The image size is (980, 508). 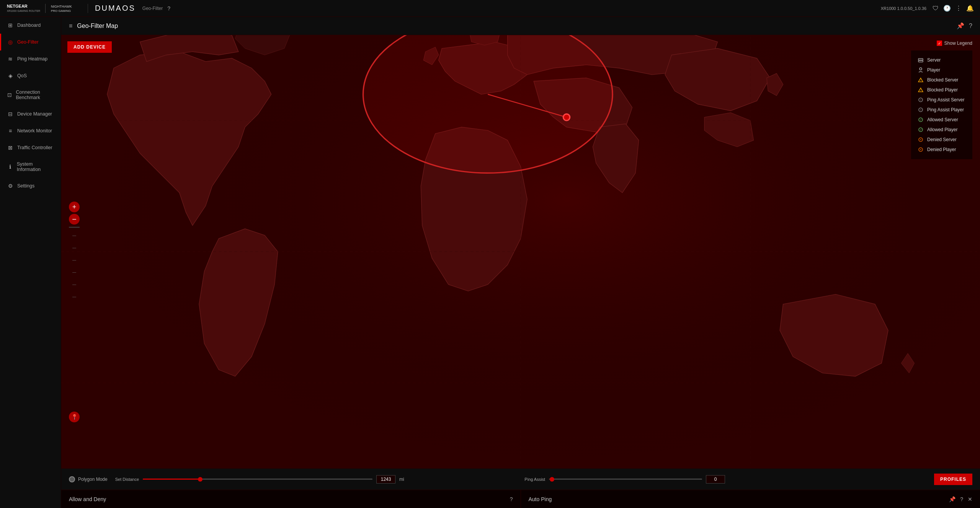 I want to click on clock-icon: 🕐, so click(x=947, y=8).